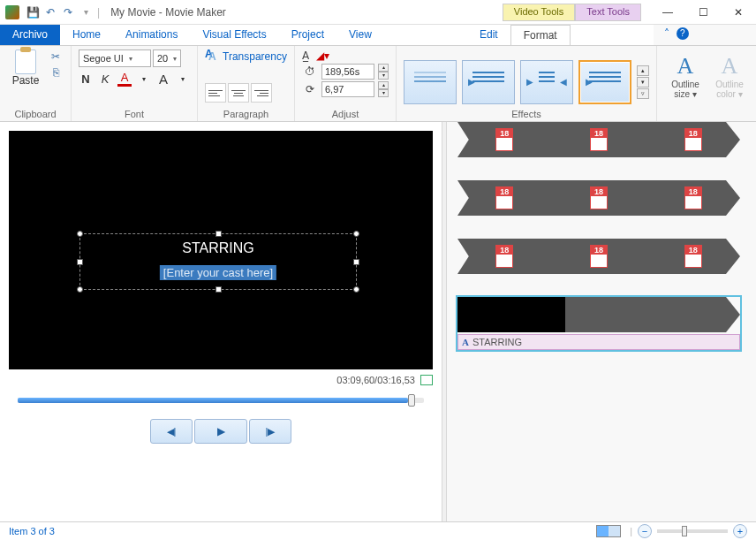 The height and width of the screenshot is (540, 756). What do you see at coordinates (171, 431) in the screenshot?
I see `prev-frame-button: ◀|` at bounding box center [171, 431].